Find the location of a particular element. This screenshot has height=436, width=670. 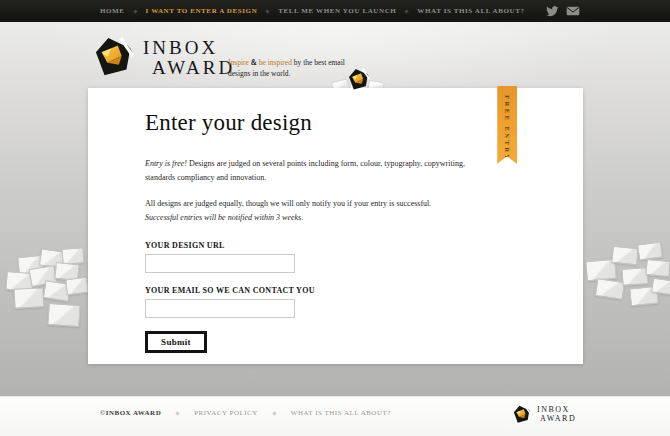

design-url-input is located at coordinates (220, 264).